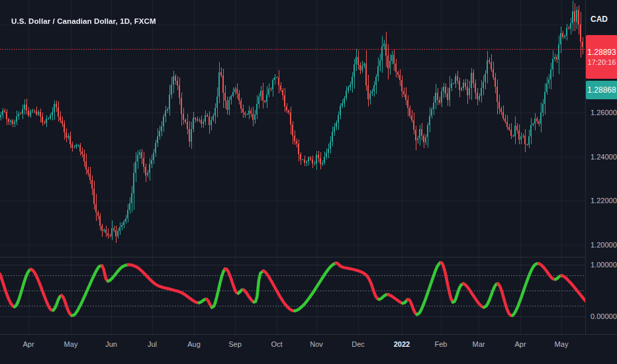 This screenshot has width=617, height=364. Describe the element at coordinates (441, 344) in the screenshot. I see `time-tick-label: Feb` at that location.